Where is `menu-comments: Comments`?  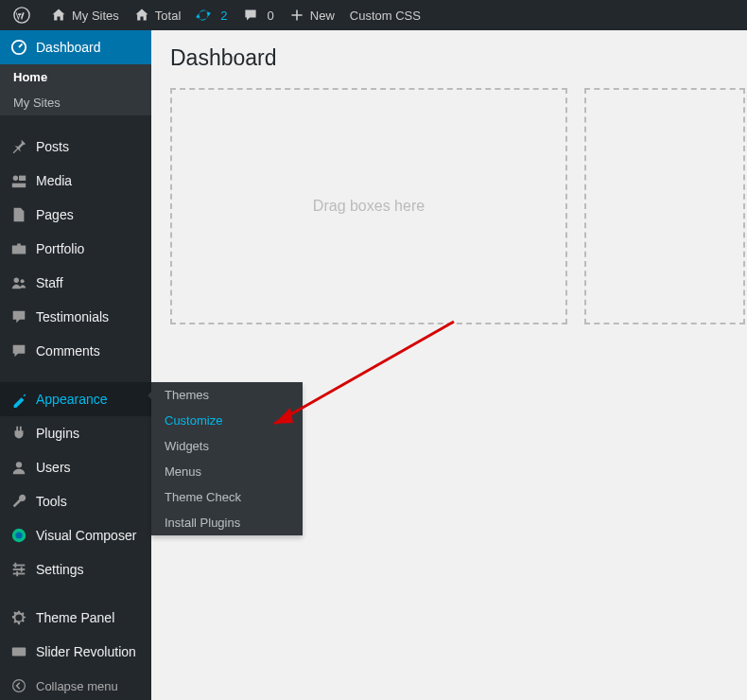
menu-comments: Comments is located at coordinates (76, 351).